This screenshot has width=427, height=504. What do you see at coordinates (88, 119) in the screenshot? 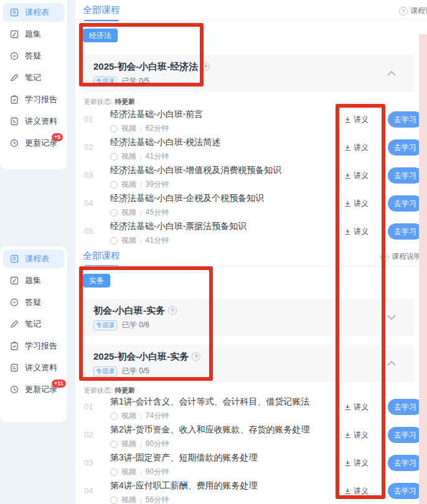
I see `lesson-number: 01` at bounding box center [88, 119].